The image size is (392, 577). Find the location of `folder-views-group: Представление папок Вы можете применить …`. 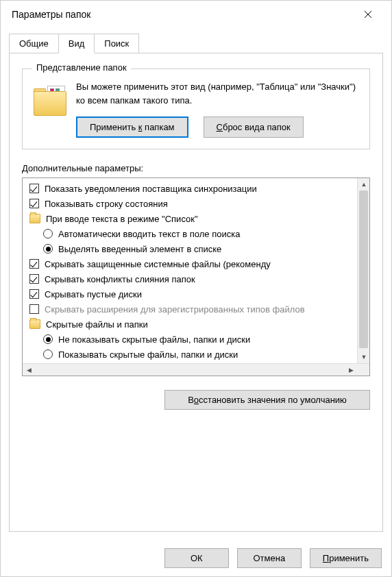

folder-views-group: Представление папок Вы можете применить … is located at coordinates (196, 109).